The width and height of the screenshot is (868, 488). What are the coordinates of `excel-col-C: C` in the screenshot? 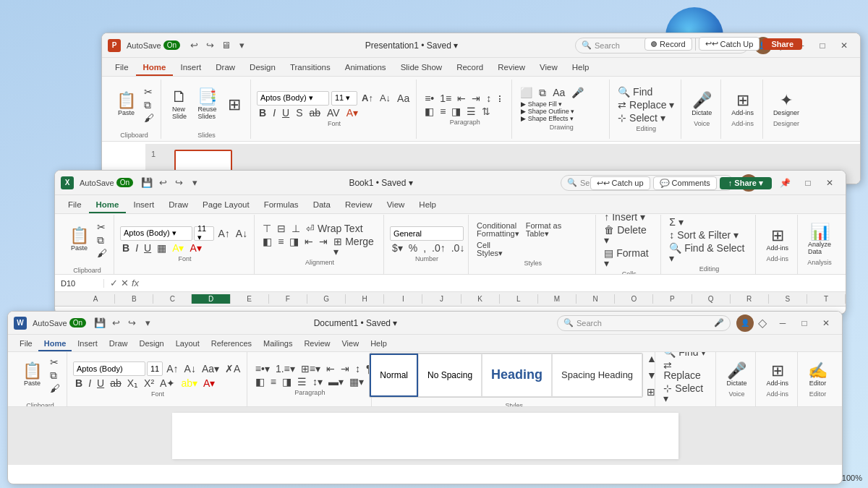 It's located at (172, 299).